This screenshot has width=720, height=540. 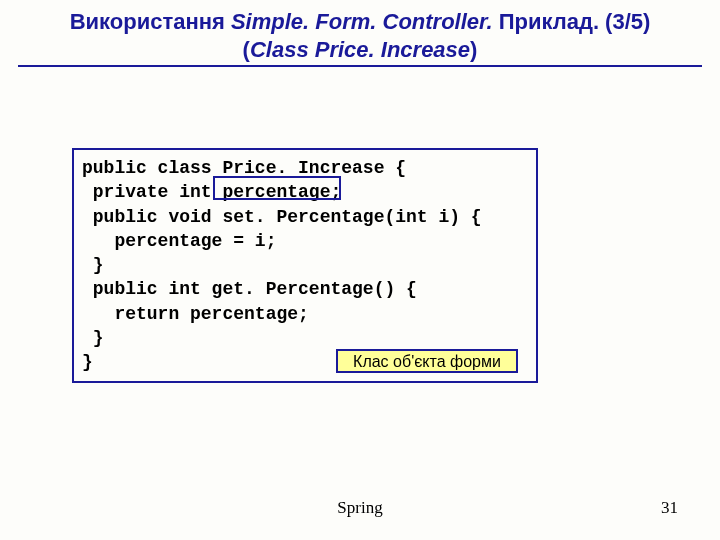 I want to click on code-line: percentage = i;, so click(x=179, y=241).